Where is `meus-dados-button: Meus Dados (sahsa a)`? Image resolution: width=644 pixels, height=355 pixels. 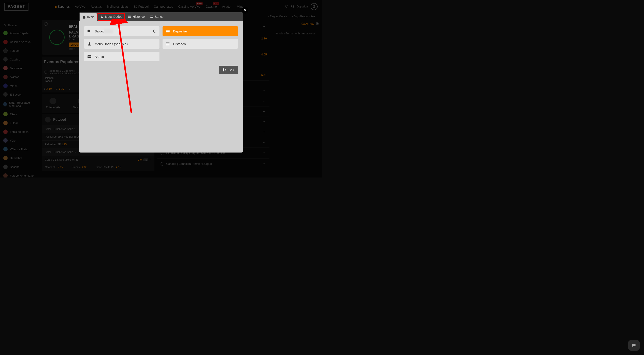 meus-dados-button: Meus Dados (sahsa a) is located at coordinates (122, 44).